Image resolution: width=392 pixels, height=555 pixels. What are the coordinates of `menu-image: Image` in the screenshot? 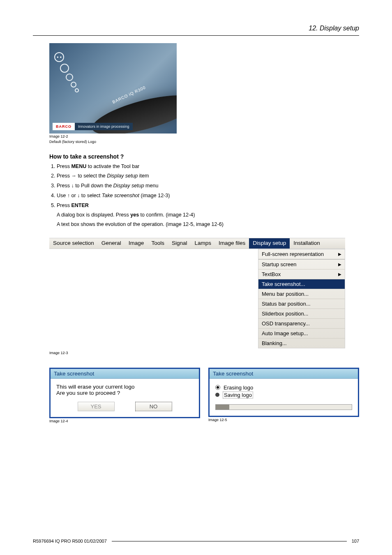 It's located at (136, 243).